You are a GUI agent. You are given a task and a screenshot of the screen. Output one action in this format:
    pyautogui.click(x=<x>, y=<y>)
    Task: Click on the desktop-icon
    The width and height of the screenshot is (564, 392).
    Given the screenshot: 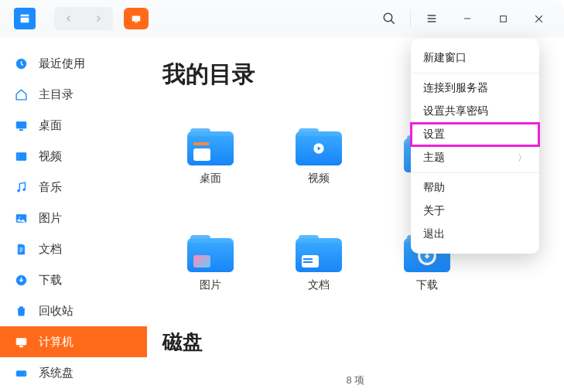 What is the action you would take?
    pyautogui.click(x=21, y=125)
    